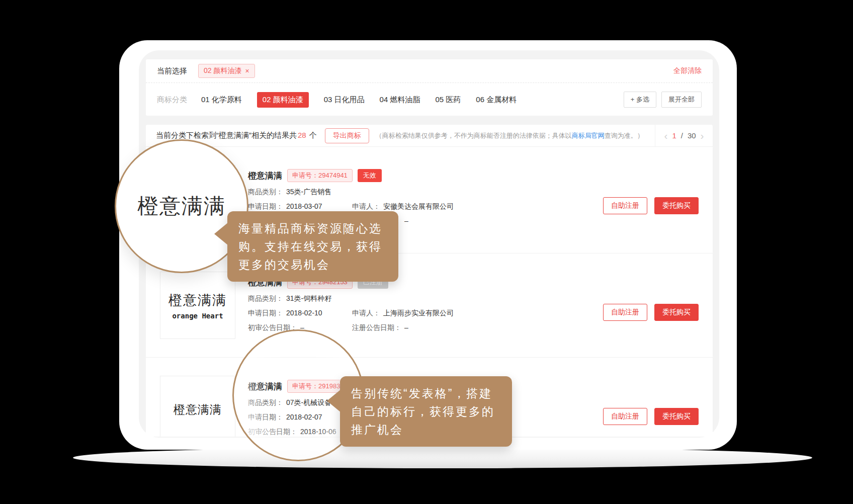 This screenshot has width=853, height=504. Describe the element at coordinates (663, 100) in the screenshot. I see `filter-actions: + 多选 展开全部` at that location.